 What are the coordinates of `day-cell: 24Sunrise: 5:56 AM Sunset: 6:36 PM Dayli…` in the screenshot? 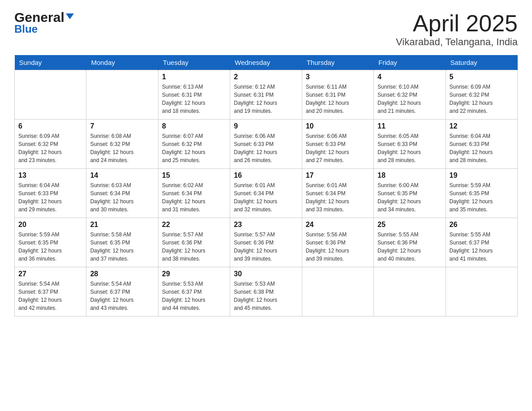 It's located at (338, 243).